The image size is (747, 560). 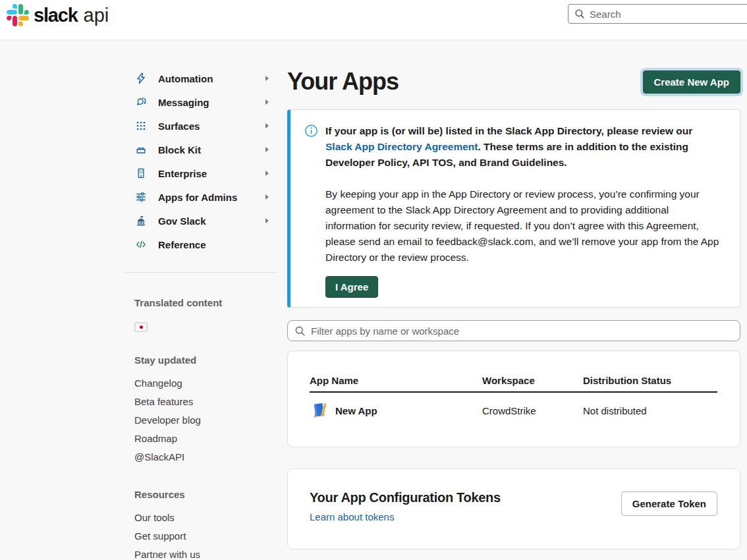 I want to click on search-icon, so click(x=580, y=14).